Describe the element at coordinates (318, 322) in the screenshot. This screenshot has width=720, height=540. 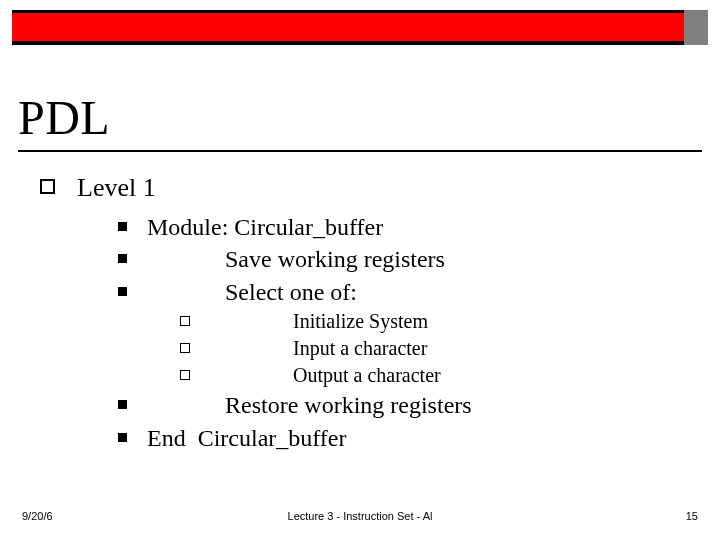
I see `subitem-text: Initialize System` at that location.